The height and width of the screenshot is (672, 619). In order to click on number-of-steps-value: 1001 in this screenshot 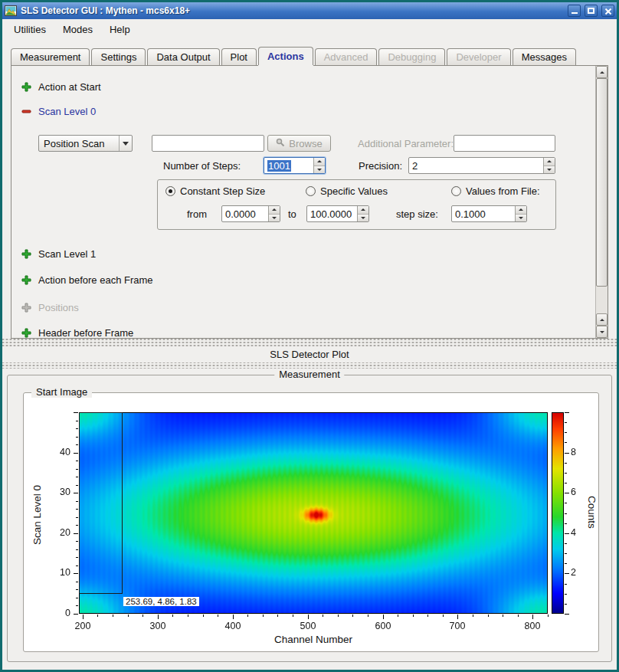, I will do `click(289, 166)`.